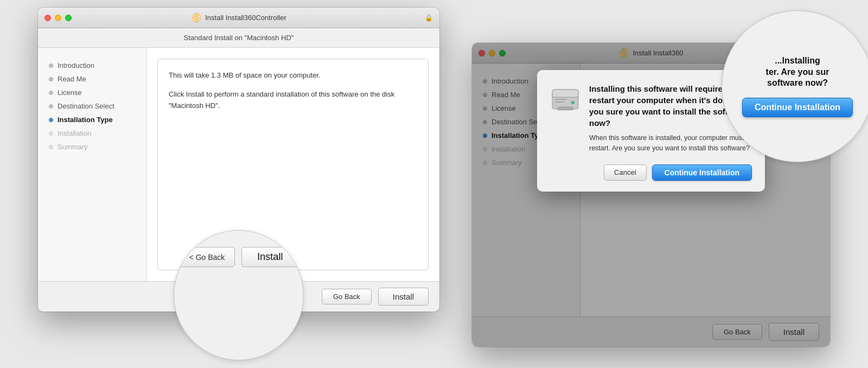  Describe the element at coordinates (239, 18) in the screenshot. I see `left-title-bar: 📀 Install Install360Controller 🔒` at that location.